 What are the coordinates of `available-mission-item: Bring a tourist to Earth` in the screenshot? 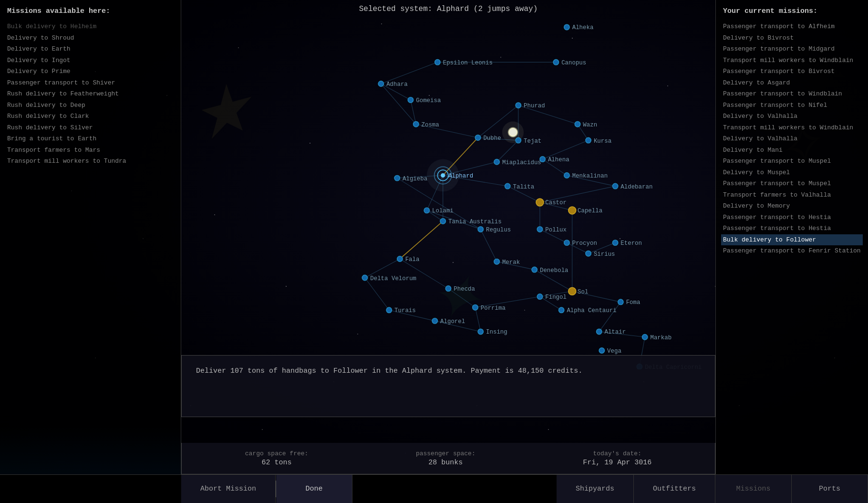 It's located at (91, 139).